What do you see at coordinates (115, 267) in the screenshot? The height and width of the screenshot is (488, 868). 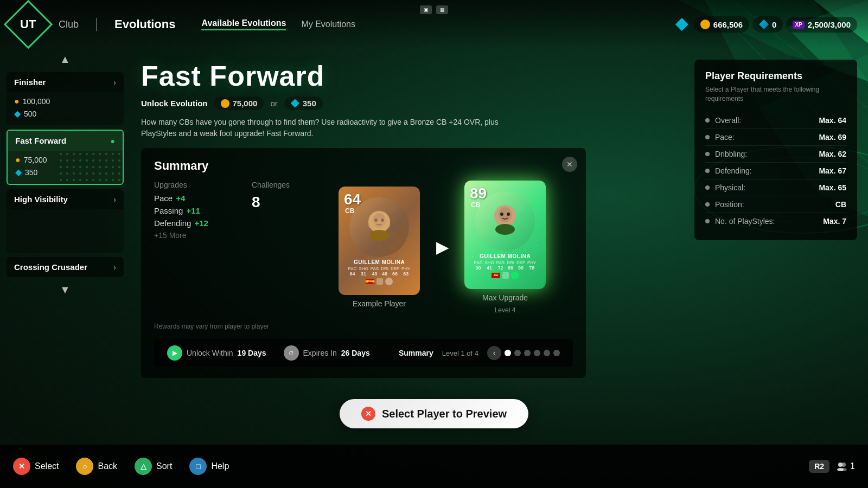 I see `sidebar-item-crossing-crusader-arrow: ›` at bounding box center [115, 267].